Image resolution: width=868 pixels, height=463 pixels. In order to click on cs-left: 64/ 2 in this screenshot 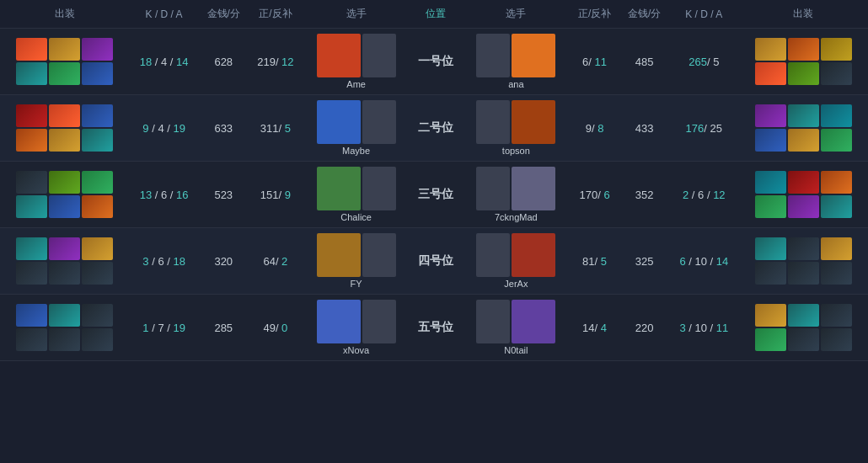, I will do `click(276, 261)`.